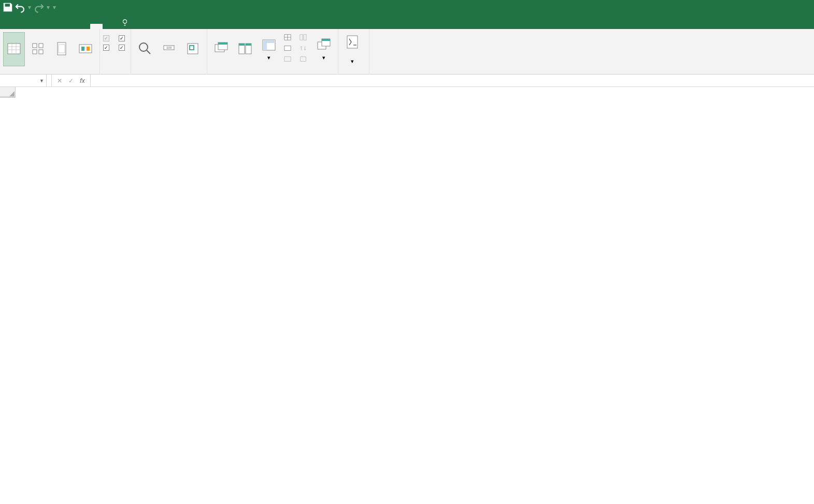 This screenshot has height=504, width=814. What do you see at coordinates (9, 26) in the screenshot?
I see `tab-file` at bounding box center [9, 26].